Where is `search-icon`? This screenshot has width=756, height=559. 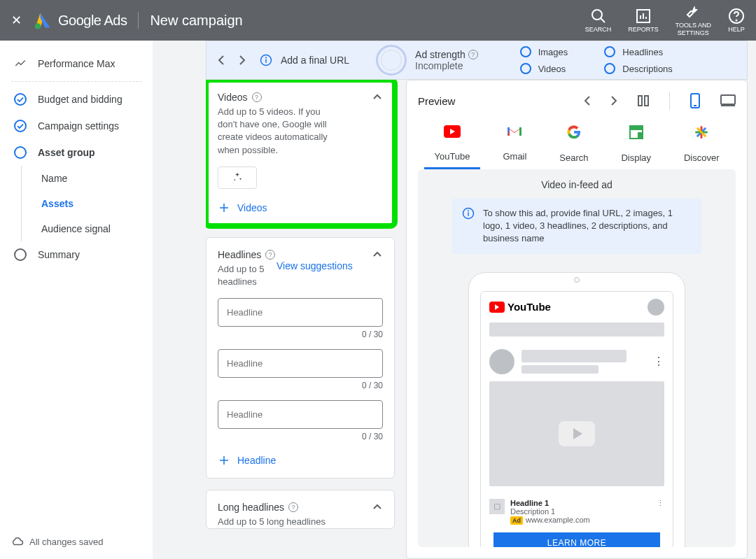
search-icon is located at coordinates (598, 16).